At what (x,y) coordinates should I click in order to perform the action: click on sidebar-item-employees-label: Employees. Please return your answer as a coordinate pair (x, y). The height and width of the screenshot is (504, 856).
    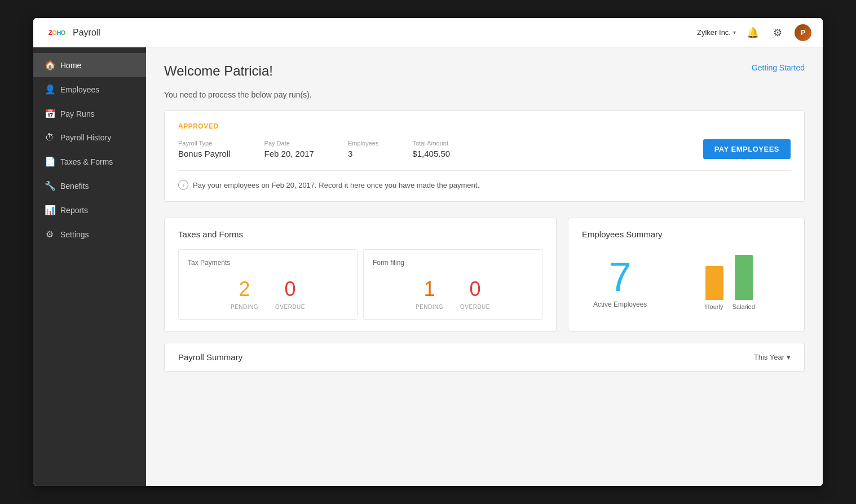
    Looking at the image, I should click on (80, 90).